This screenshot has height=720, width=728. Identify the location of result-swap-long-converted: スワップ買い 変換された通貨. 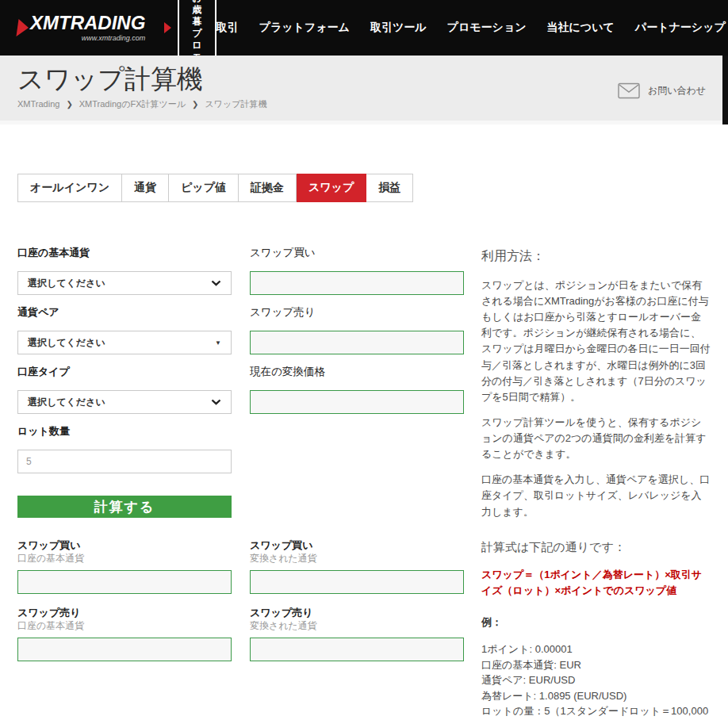
(357, 566).